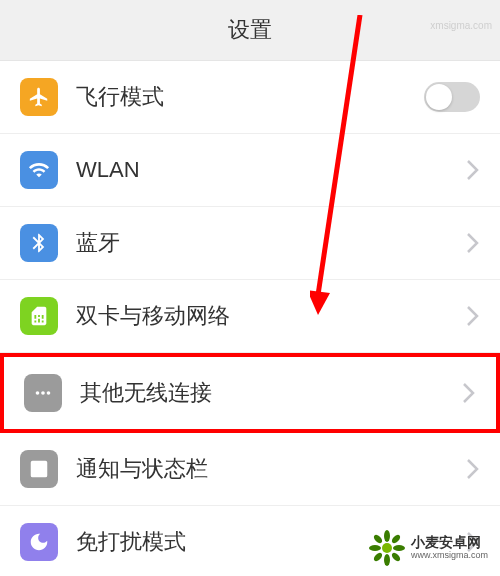 The width and height of the screenshot is (500, 576). What do you see at coordinates (271, 243) in the screenshot?
I see `row-label: 蓝牙` at bounding box center [271, 243].